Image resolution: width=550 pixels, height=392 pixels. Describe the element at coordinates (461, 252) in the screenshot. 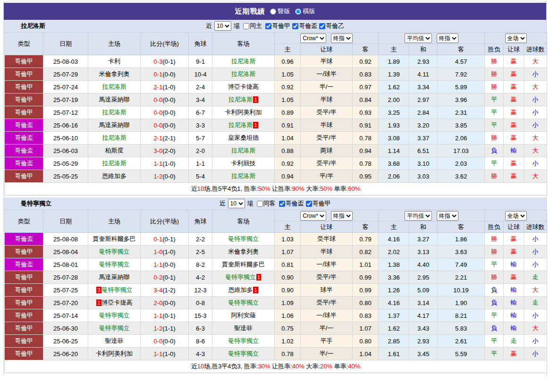

I see `avg-away-odds: 3.63` at that location.